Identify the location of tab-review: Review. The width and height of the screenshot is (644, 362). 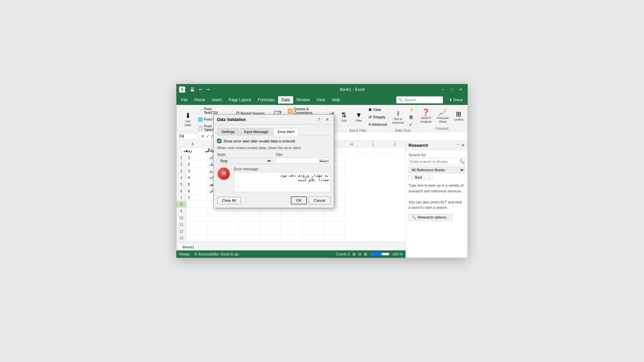
(303, 100).